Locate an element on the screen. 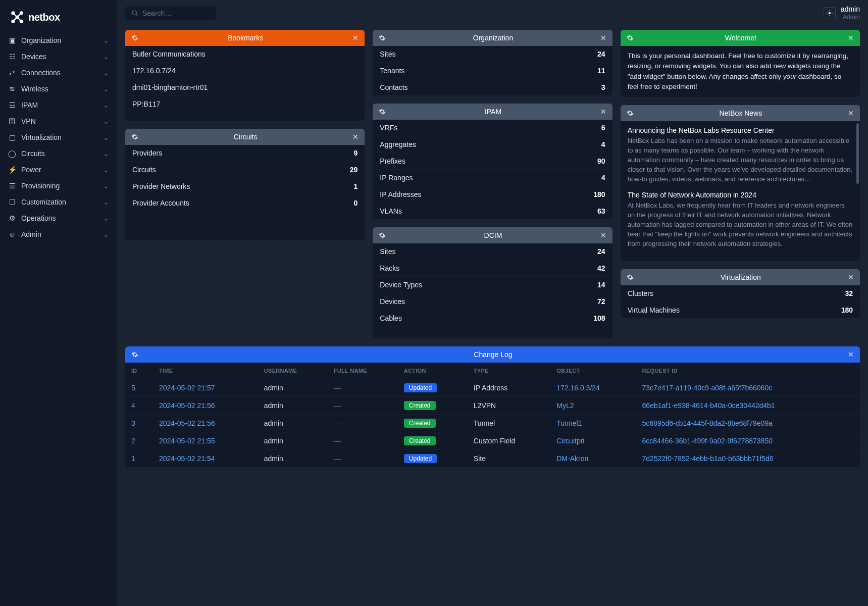  stat-row: Tenants 11 is located at coordinates (492, 71).